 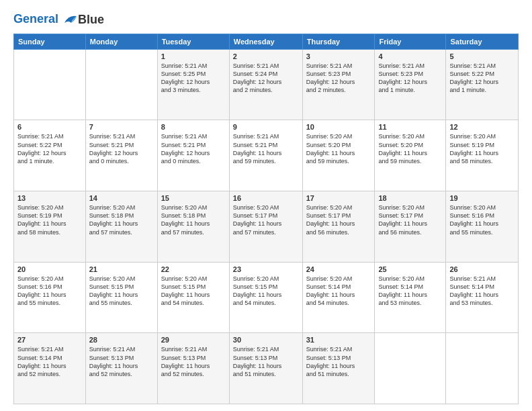 What do you see at coordinates (193, 127) in the screenshot?
I see `day-number: 8` at bounding box center [193, 127].